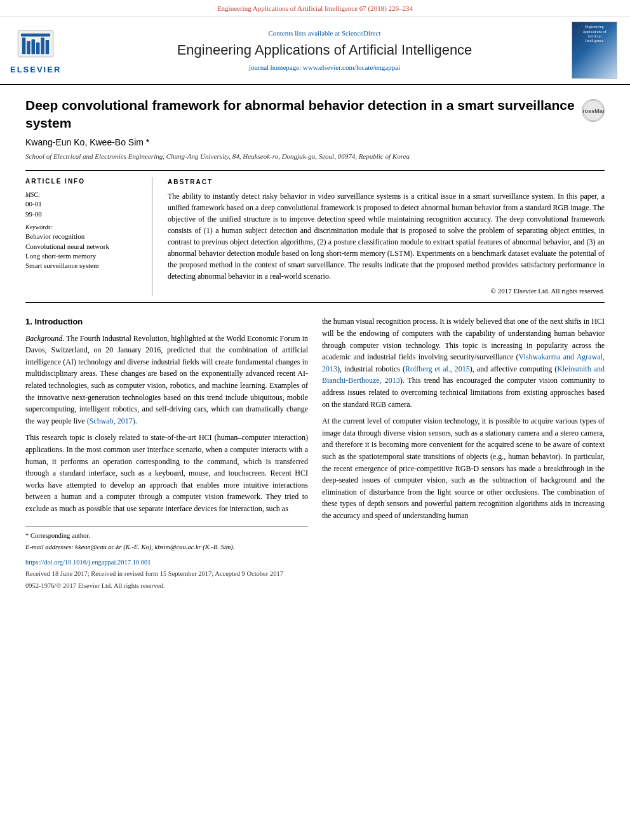 The height and width of the screenshot is (840, 630). What do you see at coordinates (34, 204) in the screenshot?
I see `msc-code-1: 00-01` at bounding box center [34, 204].